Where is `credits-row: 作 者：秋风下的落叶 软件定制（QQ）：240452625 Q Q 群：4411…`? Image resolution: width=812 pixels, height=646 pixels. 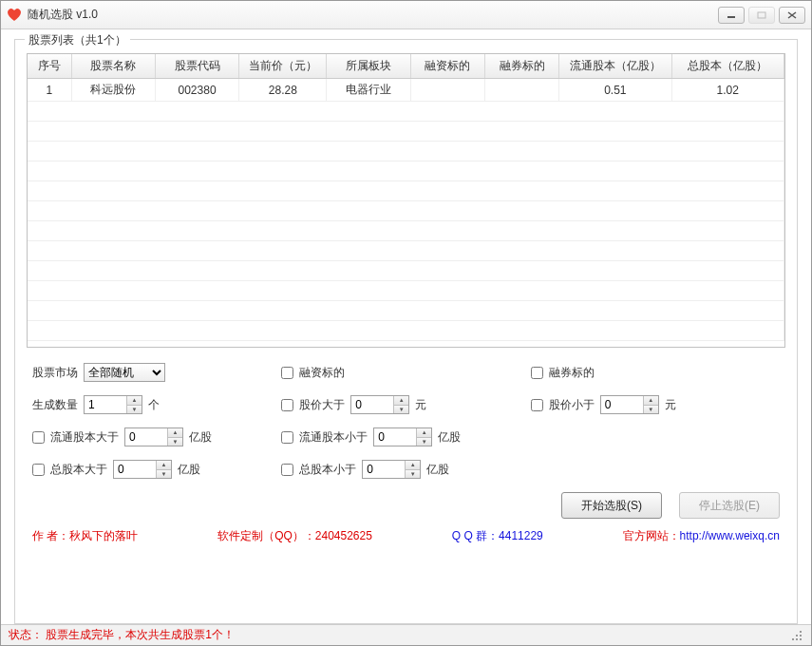
credits-row: 作 者：秋风下的落叶 软件定制（QQ）：240452625 Q Q 群：4411… is located at coordinates (406, 538).